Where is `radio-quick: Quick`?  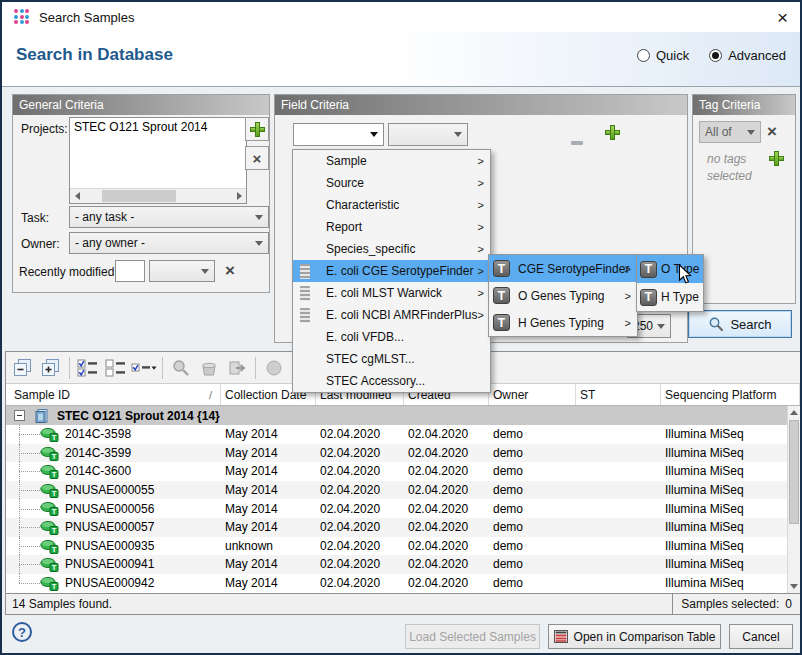 radio-quick: Quick is located at coordinates (663, 56).